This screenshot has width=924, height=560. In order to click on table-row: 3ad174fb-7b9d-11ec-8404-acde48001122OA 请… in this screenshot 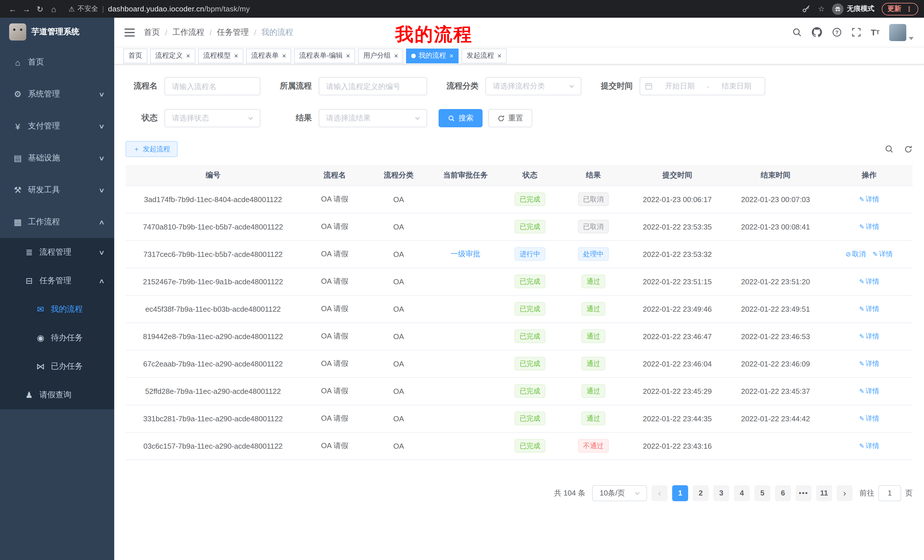, I will do `click(519, 199)`.